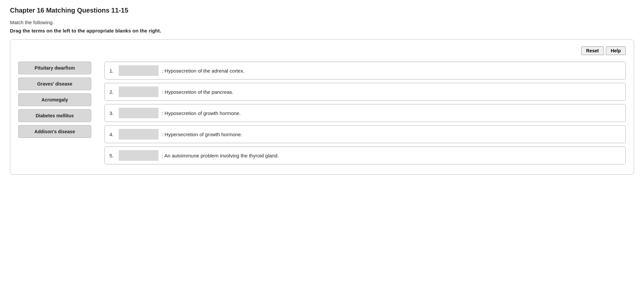 Image resolution: width=644 pixels, height=289 pixels. What do you see at coordinates (593, 51) in the screenshot?
I see `reset-button: Reset` at bounding box center [593, 51].